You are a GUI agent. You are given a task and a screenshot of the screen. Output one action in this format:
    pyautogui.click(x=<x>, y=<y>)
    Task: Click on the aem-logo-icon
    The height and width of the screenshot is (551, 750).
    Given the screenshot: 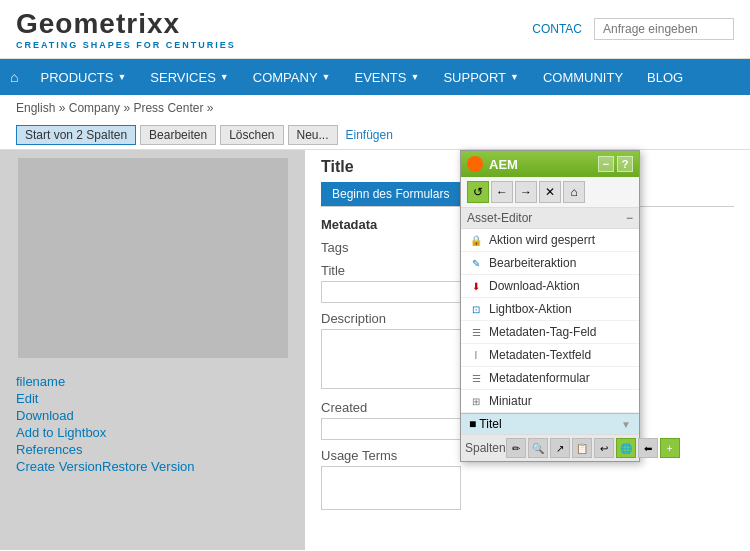 What is the action you would take?
    pyautogui.click(x=475, y=164)
    